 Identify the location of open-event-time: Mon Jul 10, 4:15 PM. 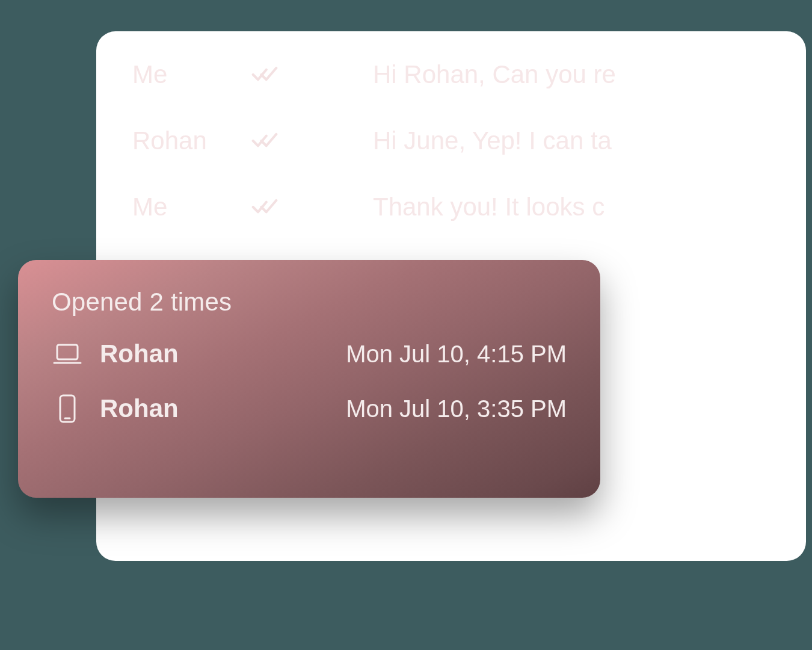
(456, 354).